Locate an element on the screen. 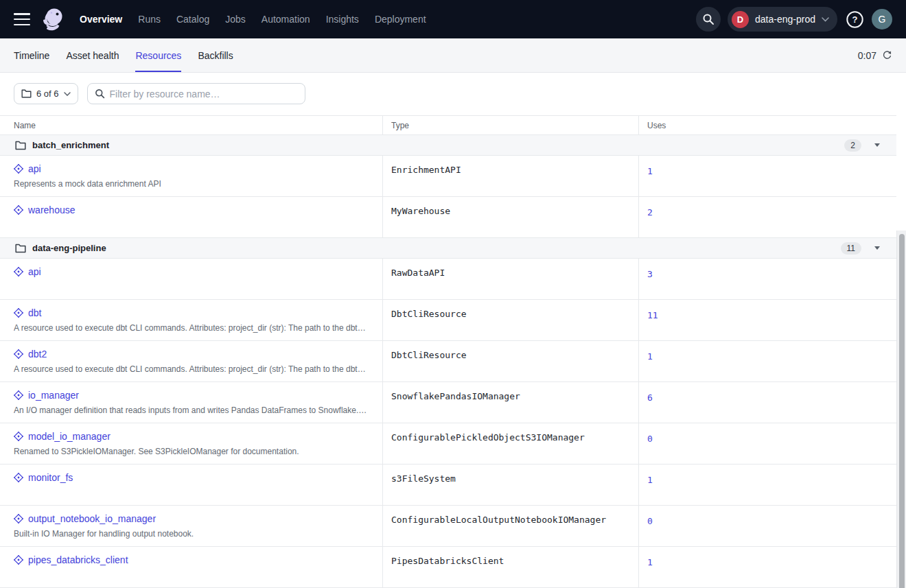 The width and height of the screenshot is (906, 588). column-header-uses: Uses is located at coordinates (767, 125).